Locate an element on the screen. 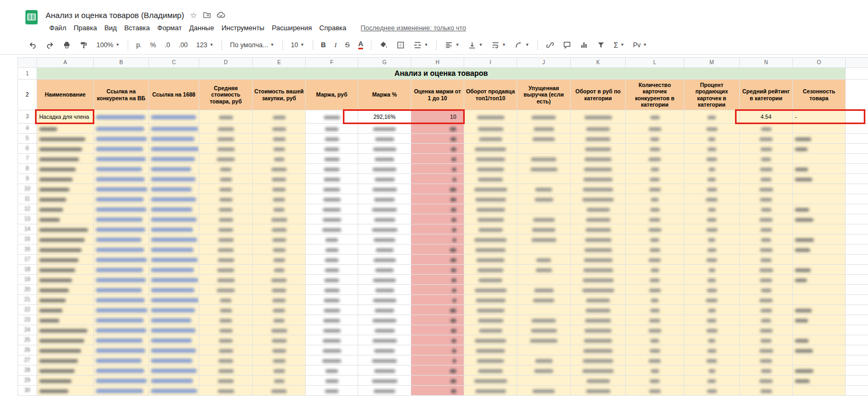 Image resolution: width=868 pixels, height=409 pixels. row-number: 1 is located at coordinates (28, 74).